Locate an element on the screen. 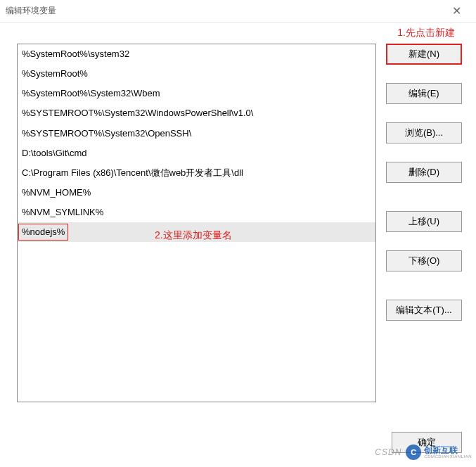 This screenshot has width=476, height=467. move-down-button: 下移(O) is located at coordinates (424, 261).